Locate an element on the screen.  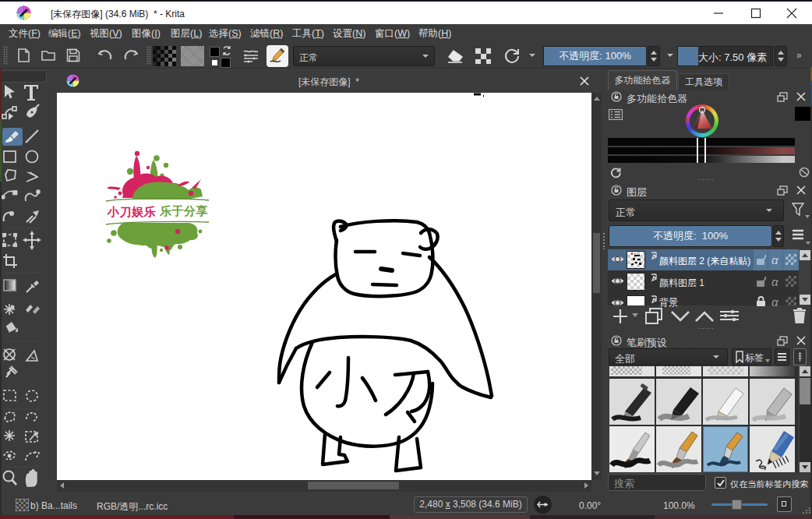
svg-text: 小刀娱乐 is located at coordinates (131, 212).